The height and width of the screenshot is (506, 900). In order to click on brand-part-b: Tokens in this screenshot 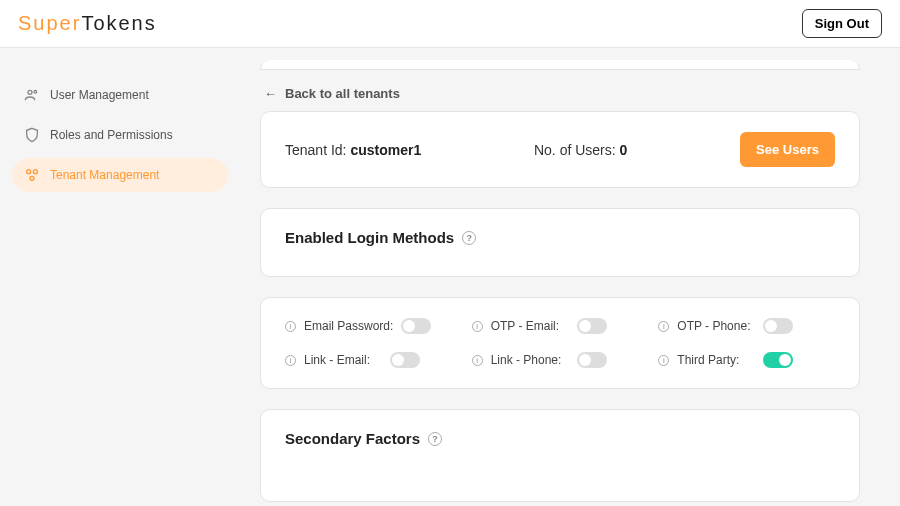, I will do `click(118, 23)`.